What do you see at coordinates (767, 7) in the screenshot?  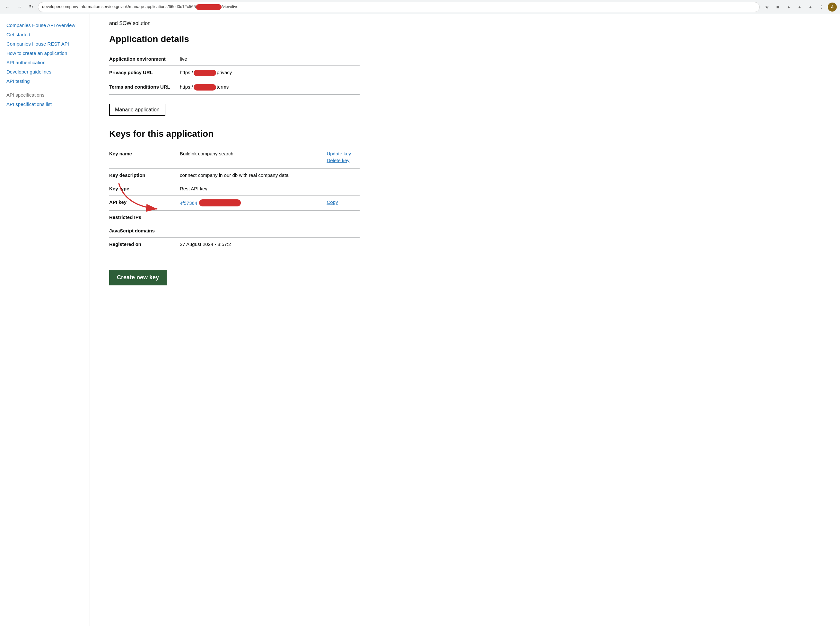 I see `bookmark-button: ★` at bounding box center [767, 7].